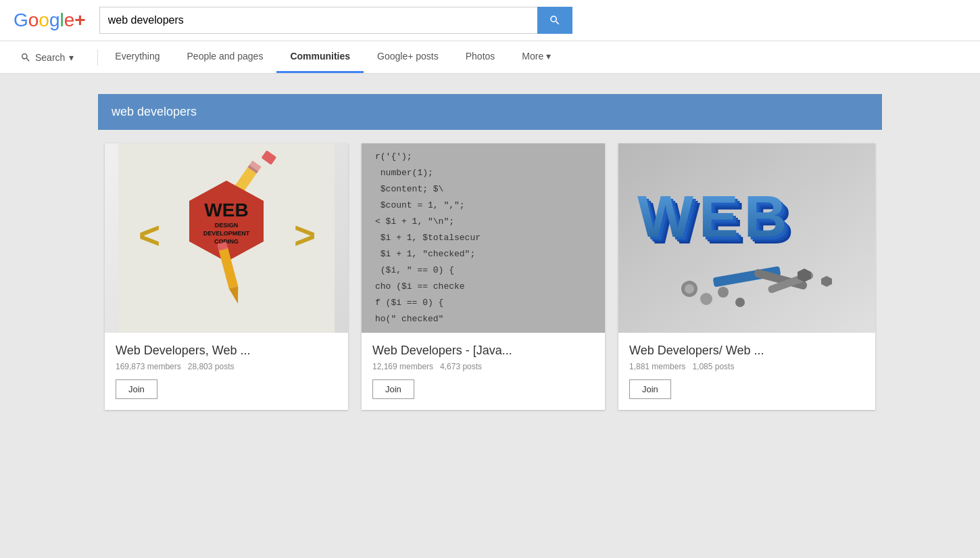 This screenshot has height=558, width=980. I want to click on card-members-2: 12,169 members, so click(403, 367).